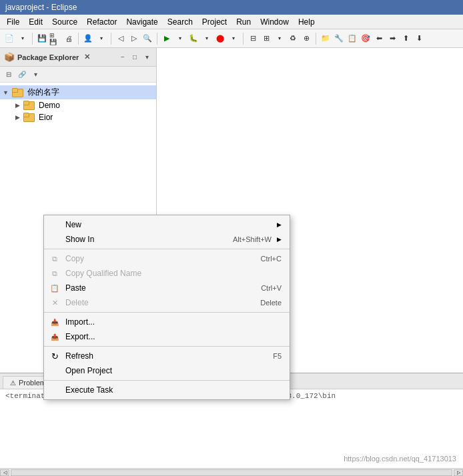 Image resolution: width=463 pixels, height=476 pixels. Describe the element at coordinates (88, 39) in the screenshot. I see `toolbar-user-btn: 👤` at that location.